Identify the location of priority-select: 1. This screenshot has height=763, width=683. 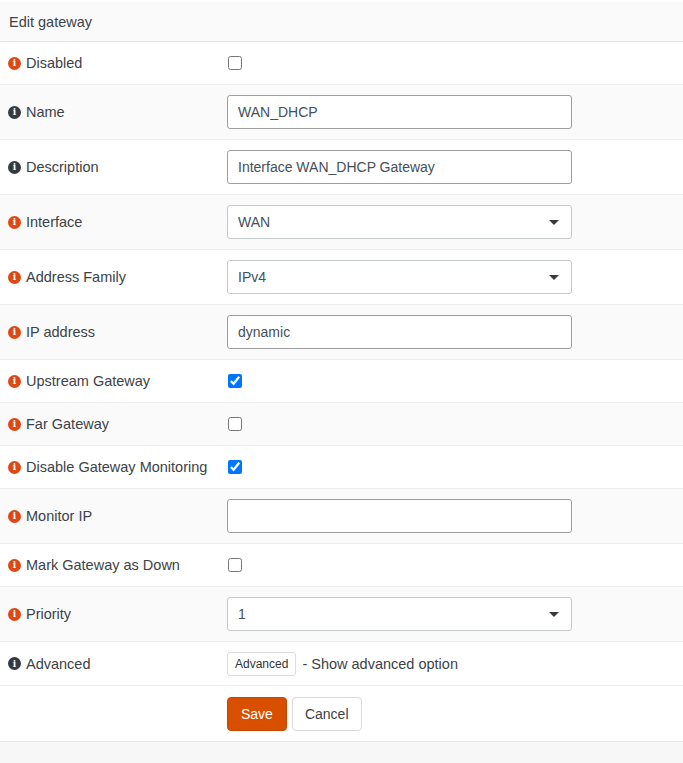
(400, 614).